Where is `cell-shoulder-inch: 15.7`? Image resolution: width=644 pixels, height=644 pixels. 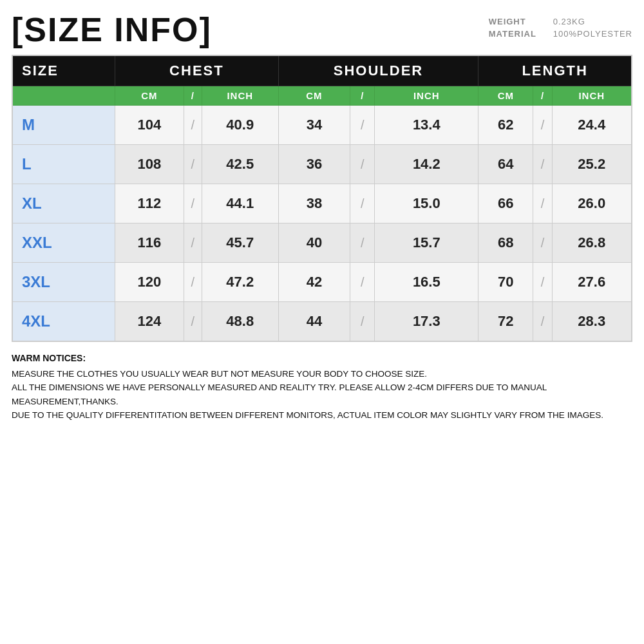
cell-shoulder-inch: 15.7 is located at coordinates (426, 243).